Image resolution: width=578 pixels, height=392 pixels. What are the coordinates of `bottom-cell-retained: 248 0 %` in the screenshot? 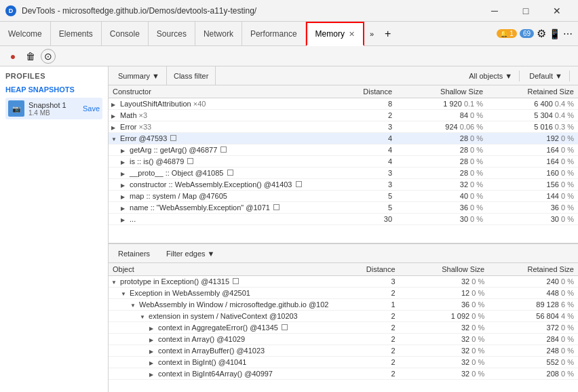 It's located at (533, 351).